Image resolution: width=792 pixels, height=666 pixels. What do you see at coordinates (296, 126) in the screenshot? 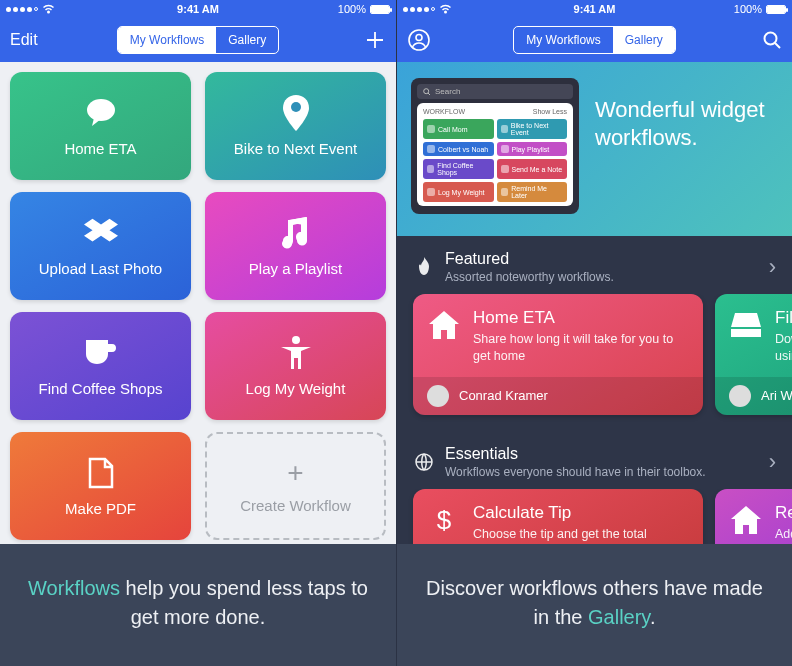
I see `tile-bike: Bike to Next Event` at bounding box center [296, 126].